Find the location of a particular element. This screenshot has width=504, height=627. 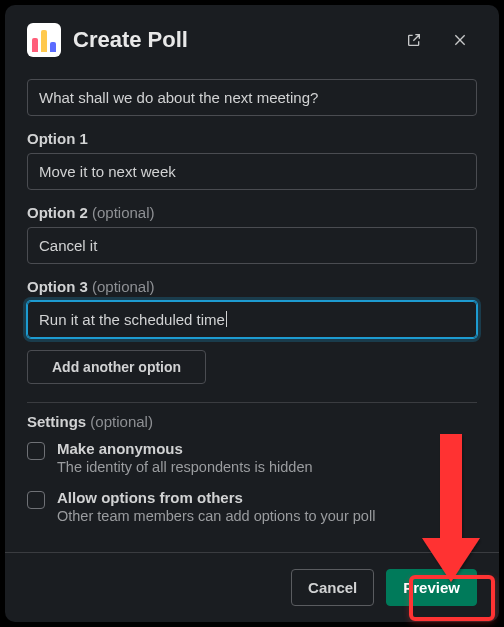

checkbox-make-anonymous is located at coordinates (36, 451).